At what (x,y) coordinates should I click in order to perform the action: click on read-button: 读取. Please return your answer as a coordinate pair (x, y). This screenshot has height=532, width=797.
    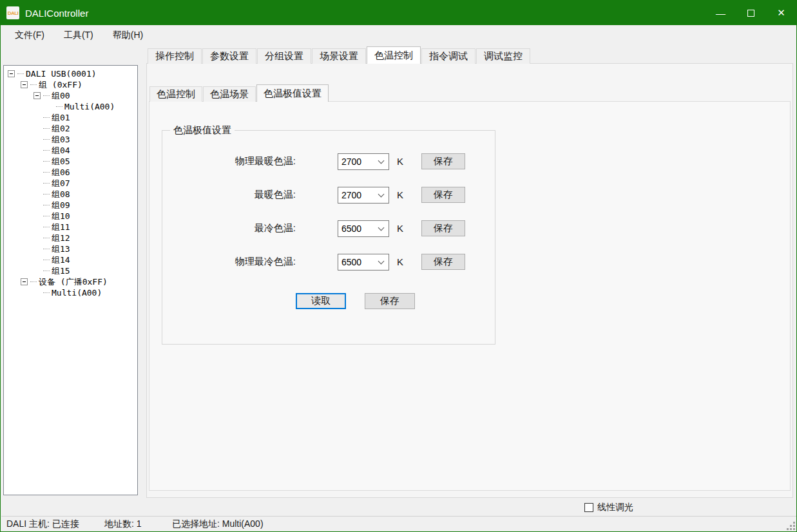
    Looking at the image, I should click on (321, 301).